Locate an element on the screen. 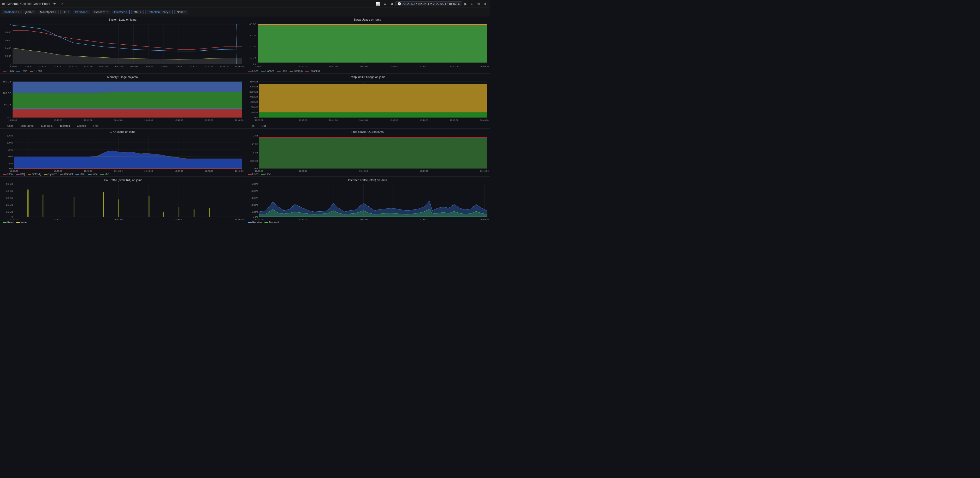 The height and width of the screenshot is (478, 980). swap-usage-chart: 40 GB 30 GB 20 GB 10 GB 0 B 10:39:00 10:… is located at coordinates (368, 46).